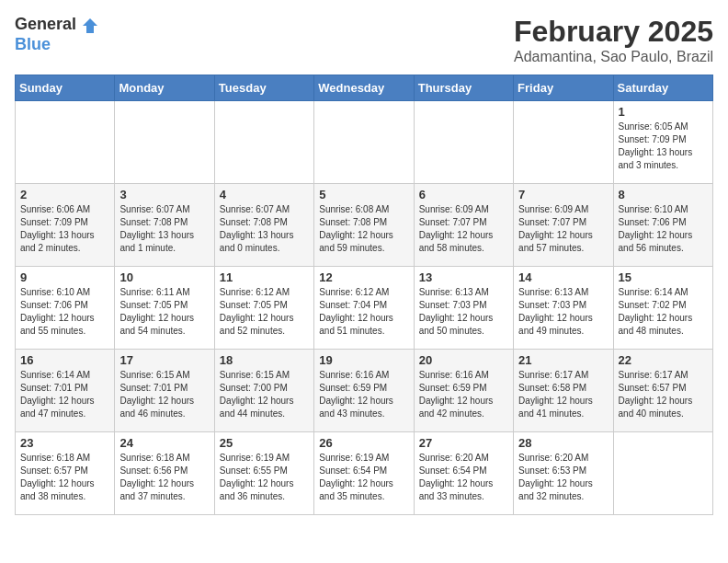 The height and width of the screenshot is (563, 728). What do you see at coordinates (563, 278) in the screenshot?
I see `day-number: 14` at bounding box center [563, 278].